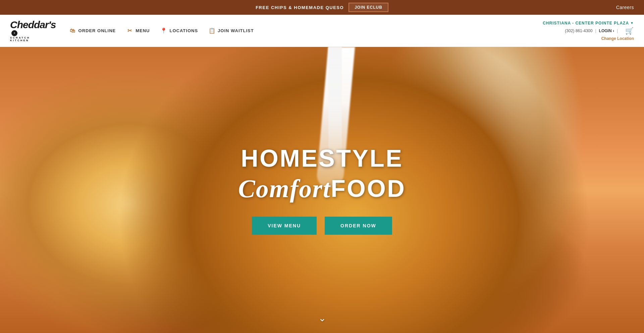 The width and height of the screenshot is (644, 333). Describe the element at coordinates (143, 31) in the screenshot. I see `menu-label: MENU` at that location.